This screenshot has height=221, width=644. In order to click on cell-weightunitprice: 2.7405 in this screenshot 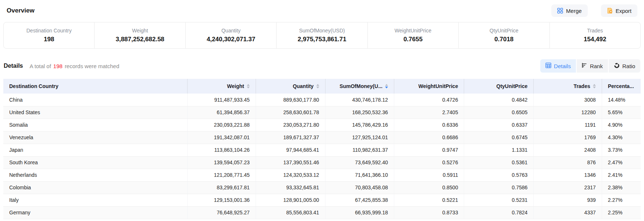, I will do `click(429, 112)`.